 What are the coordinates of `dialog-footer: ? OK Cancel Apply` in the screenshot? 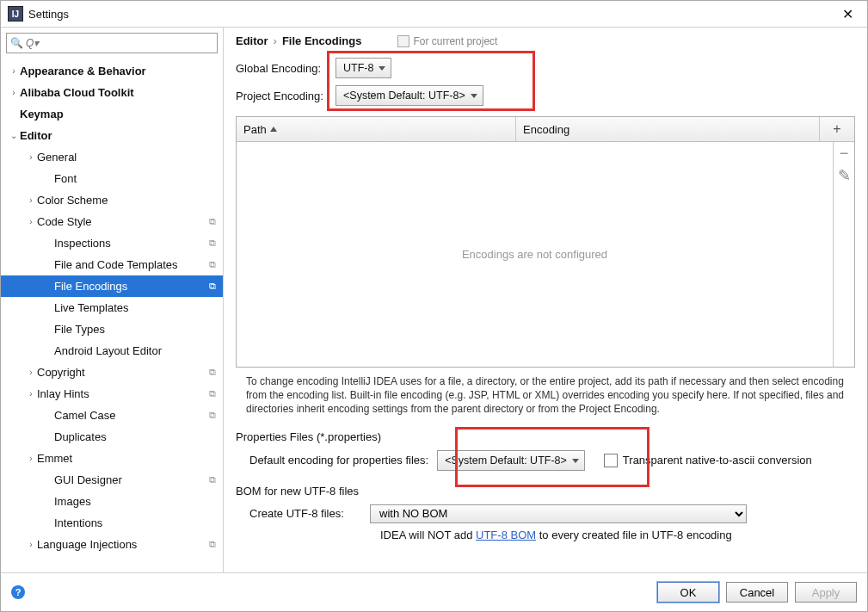 It's located at (434, 592).